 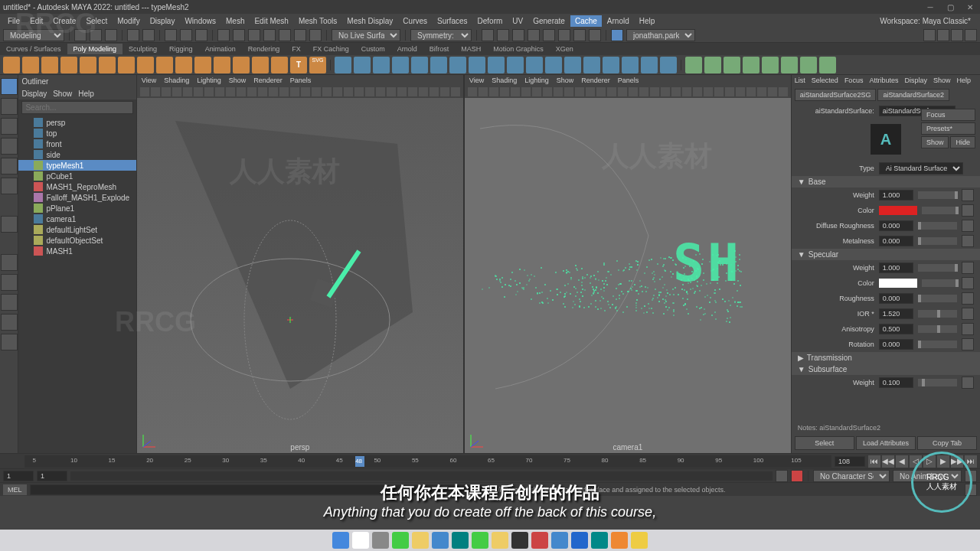 I want to click on attr-display: Display, so click(x=916, y=80).